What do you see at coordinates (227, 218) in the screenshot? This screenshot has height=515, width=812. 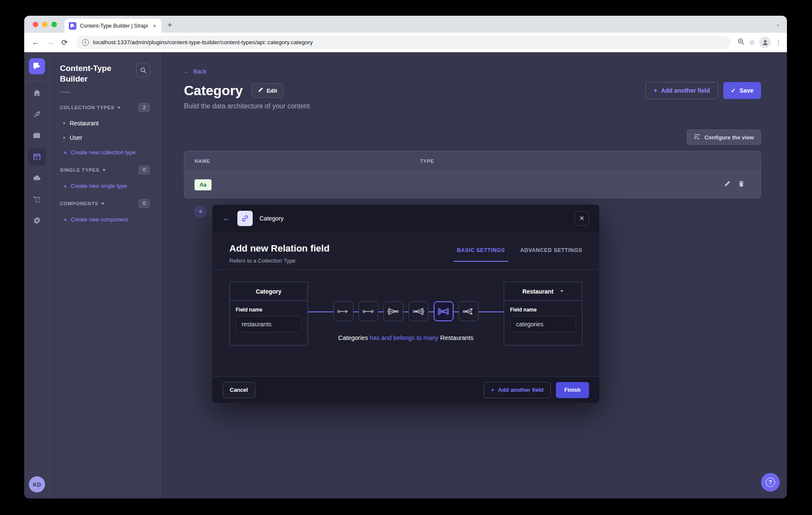 I see `modal-back-arrow-icon: ←` at bounding box center [227, 218].